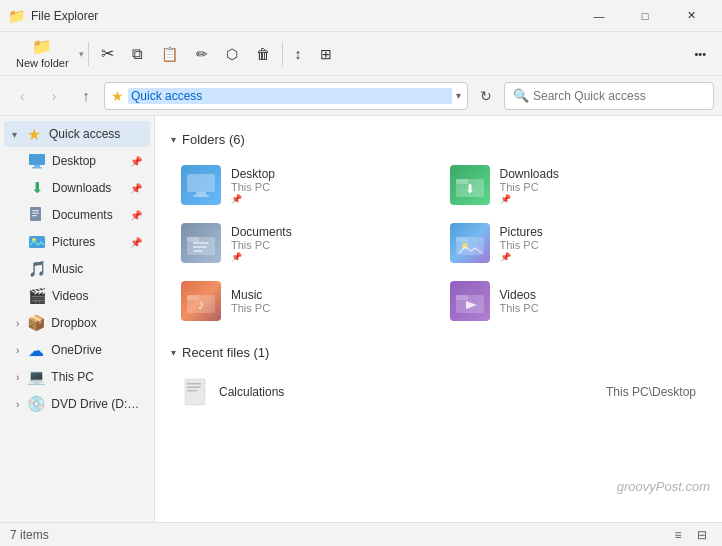 This screenshot has width=722, height=546. What do you see at coordinates (34, 134) in the screenshot?
I see `quick-access-star-icon: ★` at bounding box center [34, 134].